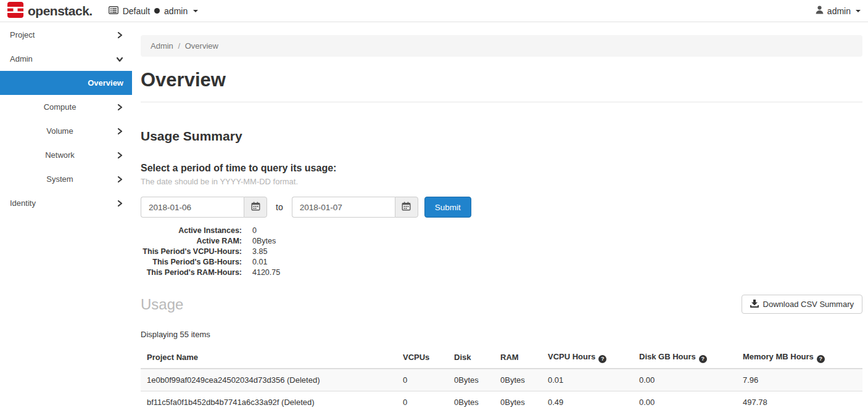 The width and height of the screenshot is (868, 413). Describe the element at coordinates (518, 358) in the screenshot. I see `col-ram: RAM` at that location.